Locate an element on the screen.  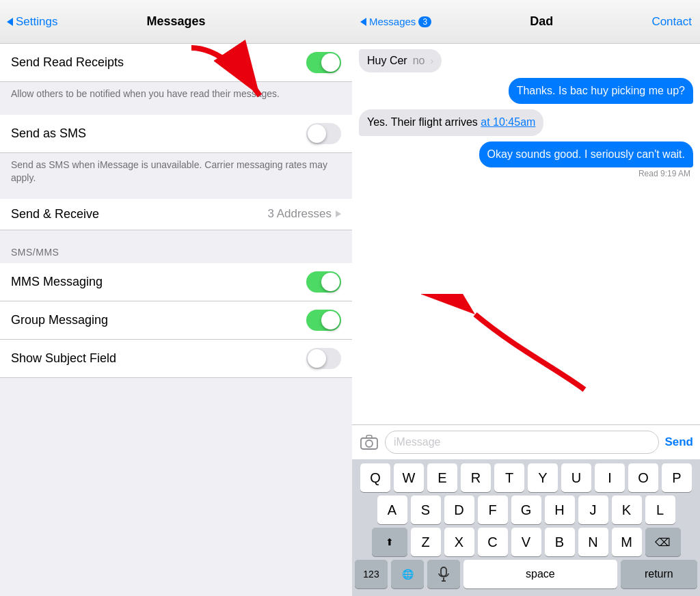
show-subject-field-toggle is located at coordinates (324, 358).